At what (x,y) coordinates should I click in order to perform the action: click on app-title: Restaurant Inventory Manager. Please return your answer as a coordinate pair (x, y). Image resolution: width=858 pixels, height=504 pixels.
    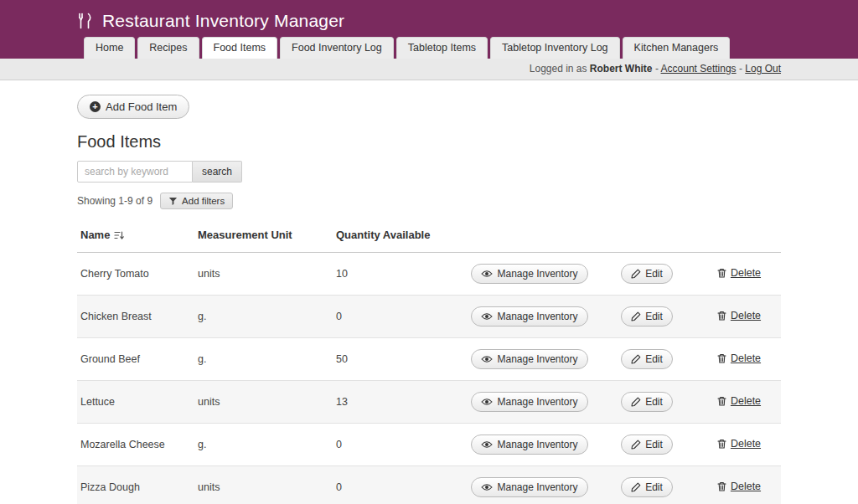
    Looking at the image, I should click on (223, 21).